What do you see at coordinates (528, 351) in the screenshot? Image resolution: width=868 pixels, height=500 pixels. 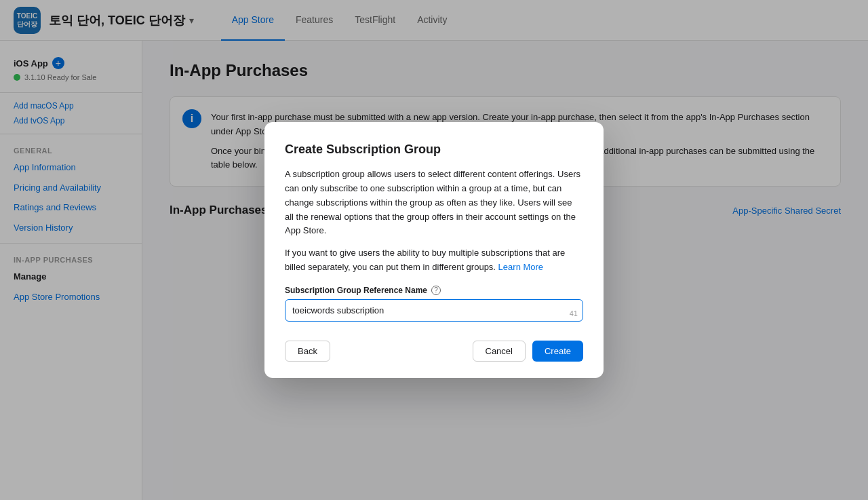 I see `modal-footer-right: Cancel Create` at bounding box center [528, 351].